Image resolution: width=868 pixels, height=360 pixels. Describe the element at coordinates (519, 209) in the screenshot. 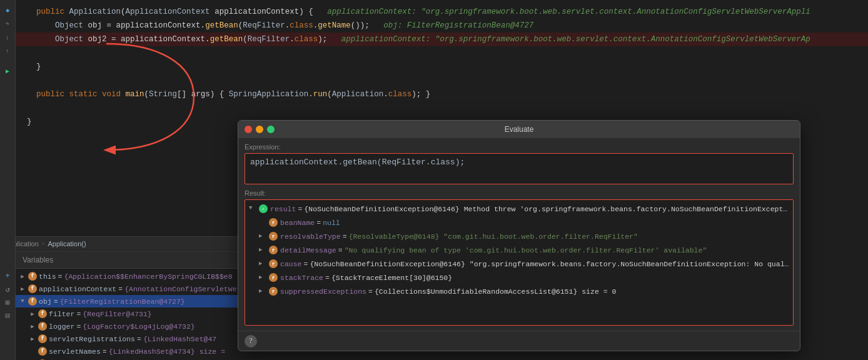

I see `result-row-0: ▼ ✓ result={NoSuchBeanDefinitionExceptio…` at that location.